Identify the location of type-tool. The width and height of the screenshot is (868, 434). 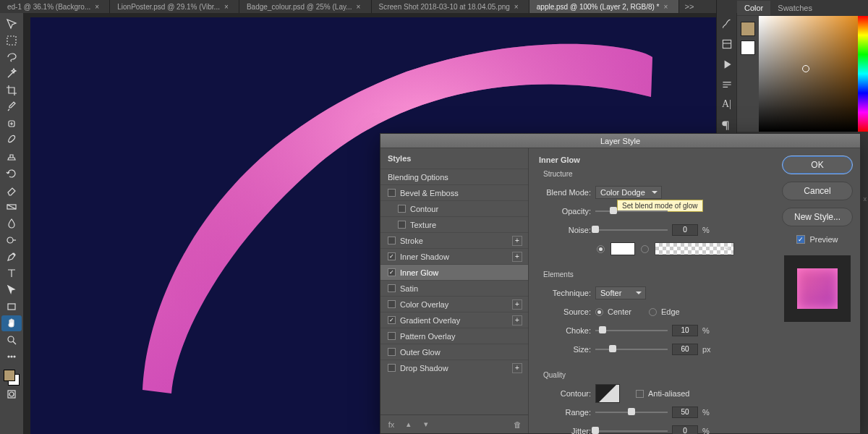
(12, 273).